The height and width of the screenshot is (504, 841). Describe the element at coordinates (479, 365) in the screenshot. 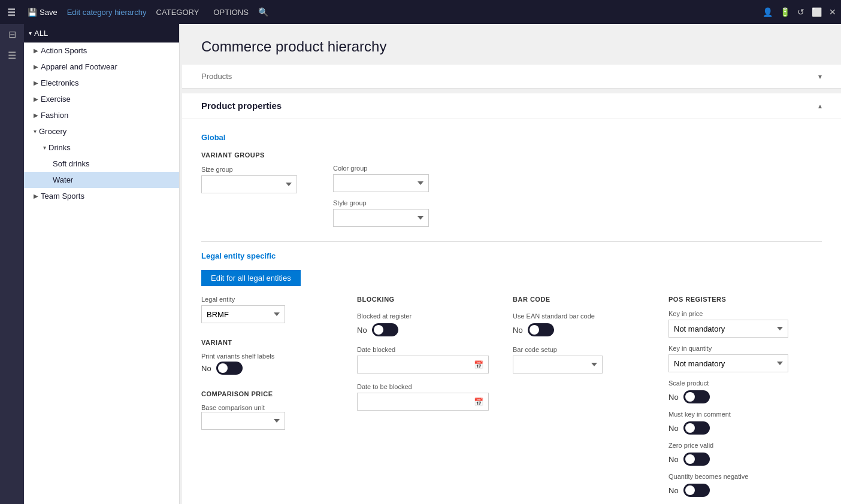

I see `calendar-icon: 📅` at that location.